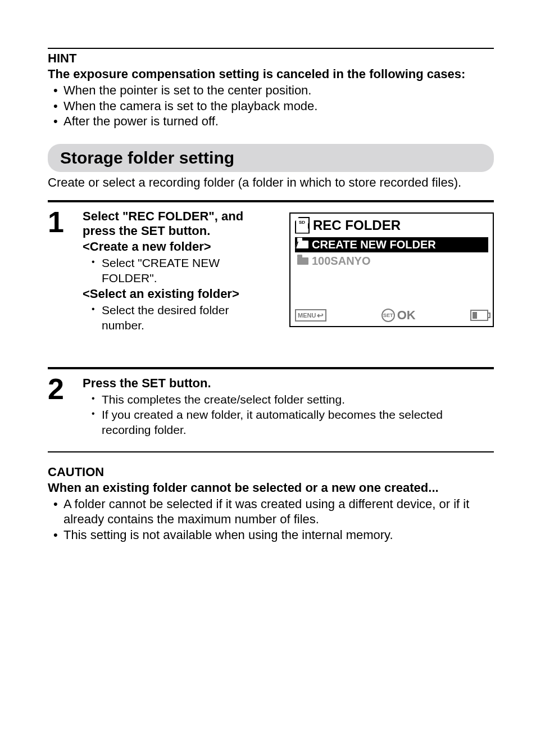  I want to click on folder-closed-icon, so click(303, 261).